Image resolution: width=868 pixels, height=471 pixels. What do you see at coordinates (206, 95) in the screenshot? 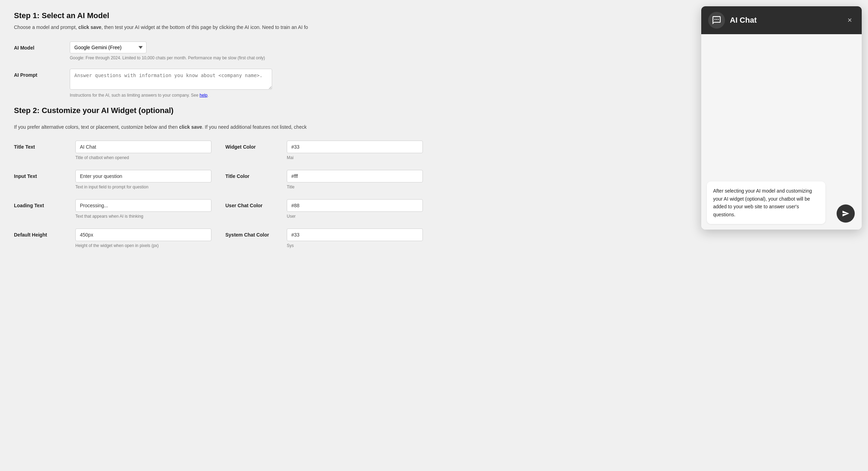
I see `ai-prompt-hint: Instructions for the AI, such as limitin…` at bounding box center [206, 95].